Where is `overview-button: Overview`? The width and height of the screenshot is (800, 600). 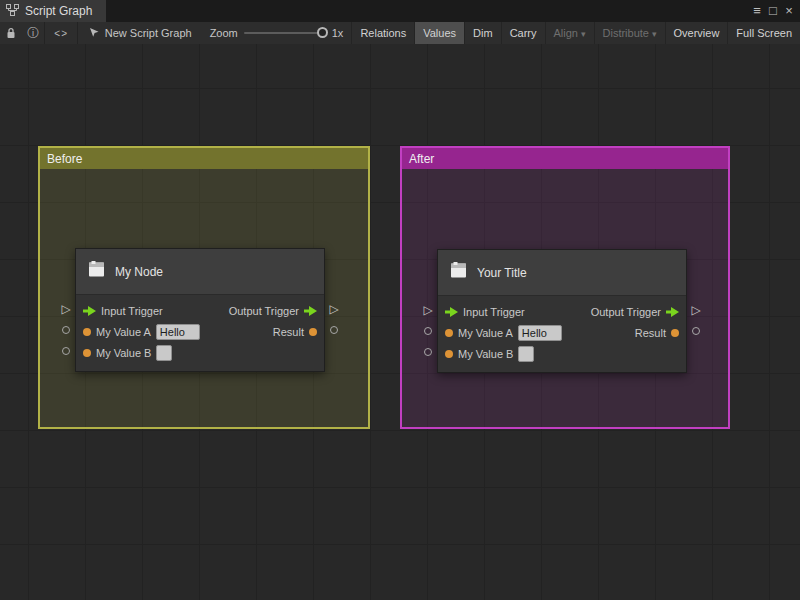
overview-button: Overview is located at coordinates (696, 33).